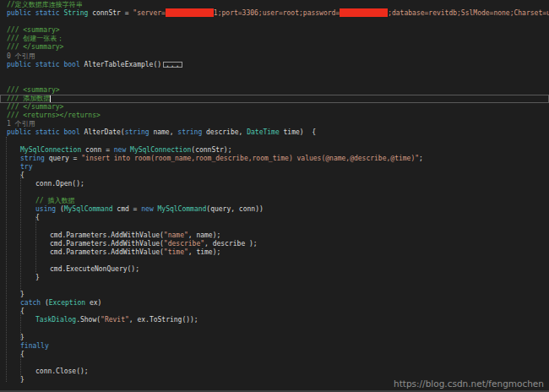 This screenshot has height=392, width=549. What do you see at coordinates (274, 346) in the screenshot?
I see `code-line: finally` at bounding box center [274, 346].